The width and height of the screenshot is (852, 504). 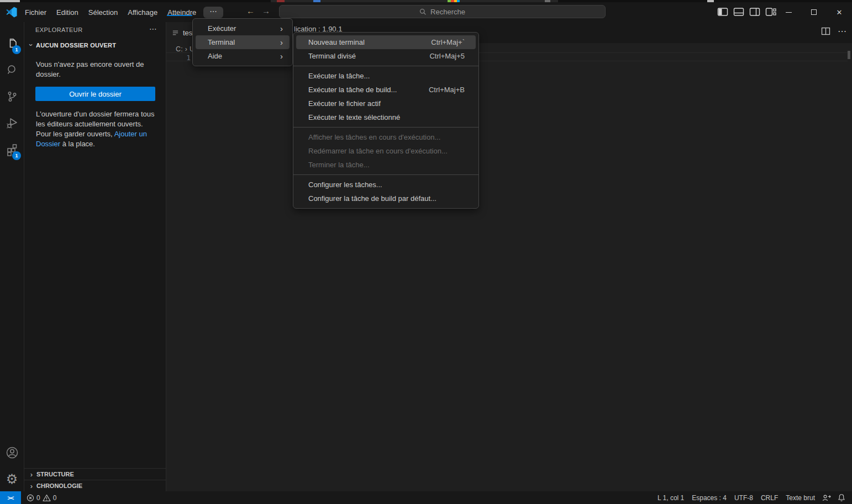 What do you see at coordinates (842, 498) in the screenshot?
I see `notifications-bell-icon` at bounding box center [842, 498].